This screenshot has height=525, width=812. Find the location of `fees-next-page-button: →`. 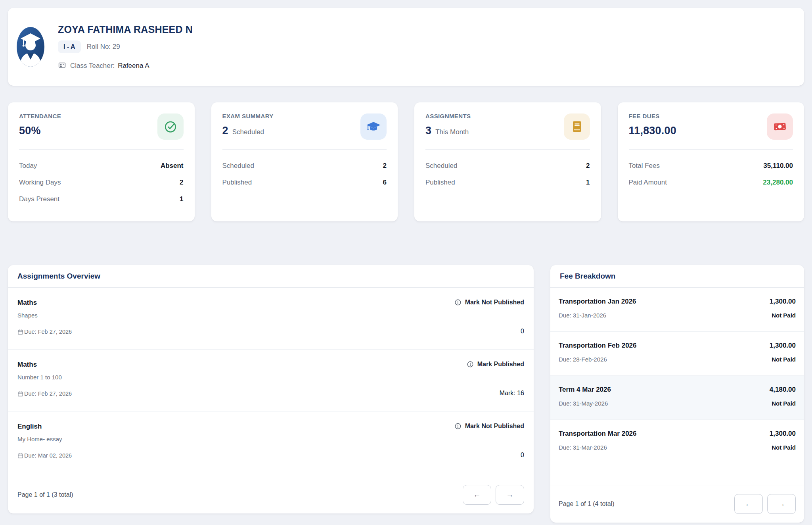

fees-next-page-button: → is located at coordinates (781, 504).